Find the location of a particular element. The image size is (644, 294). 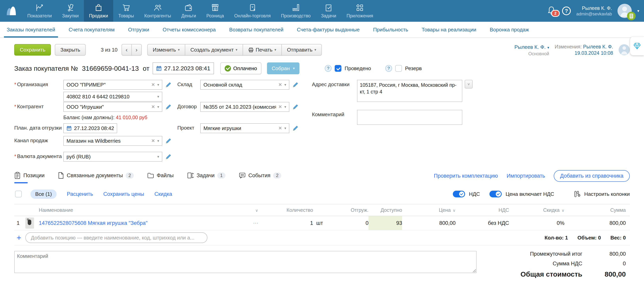

tab-customer-orders: Заказы покупателей is located at coordinates (31, 29).